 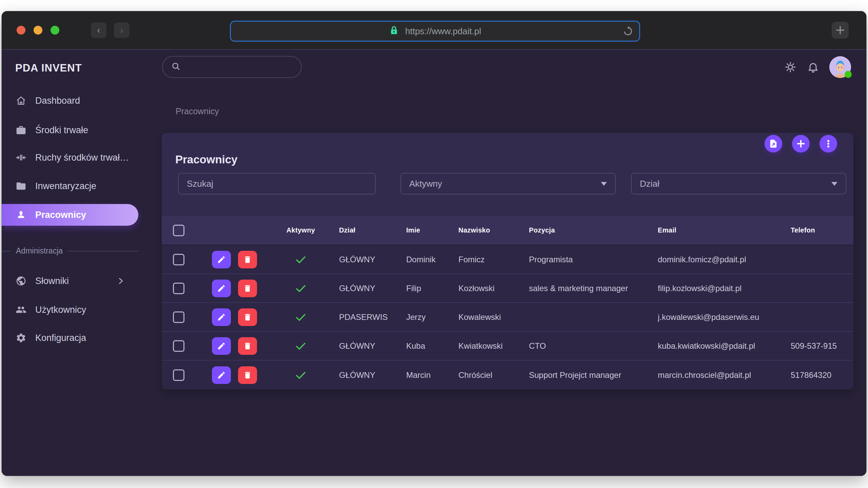 I want to click on back-button: ‹, so click(x=99, y=30).